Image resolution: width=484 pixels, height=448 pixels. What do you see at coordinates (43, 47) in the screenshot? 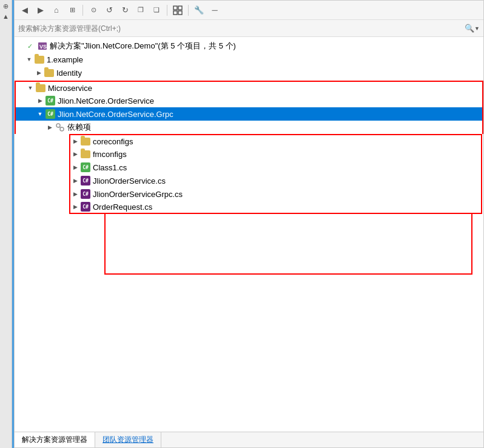
I see `svg-text: VS` at bounding box center [43, 47].